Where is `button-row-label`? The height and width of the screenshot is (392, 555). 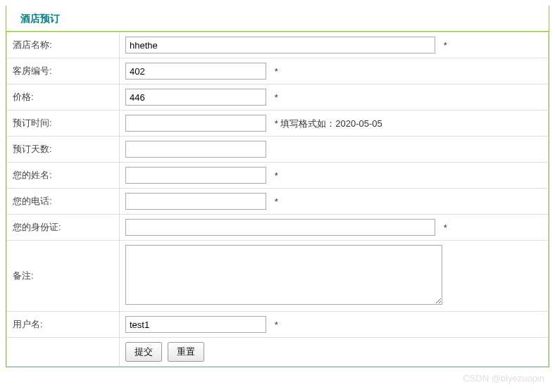
button-row-label is located at coordinates (63, 352).